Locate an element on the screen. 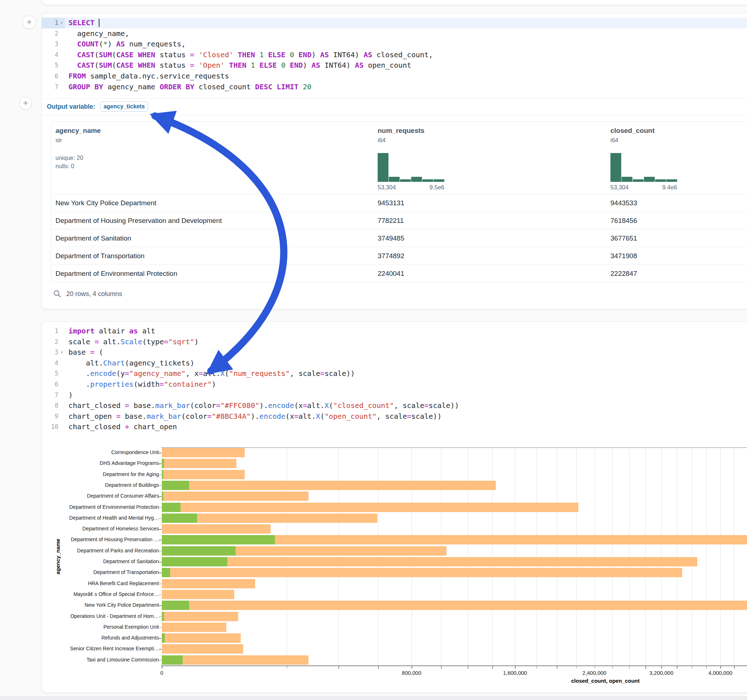  y-tick-label: HRA Benefit Card Replacement is located at coordinates (105, 584).